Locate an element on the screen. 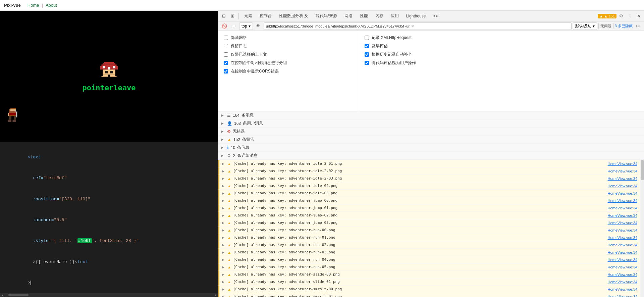 The width and height of the screenshot is (644, 297). tab-more: >> is located at coordinates (435, 16).